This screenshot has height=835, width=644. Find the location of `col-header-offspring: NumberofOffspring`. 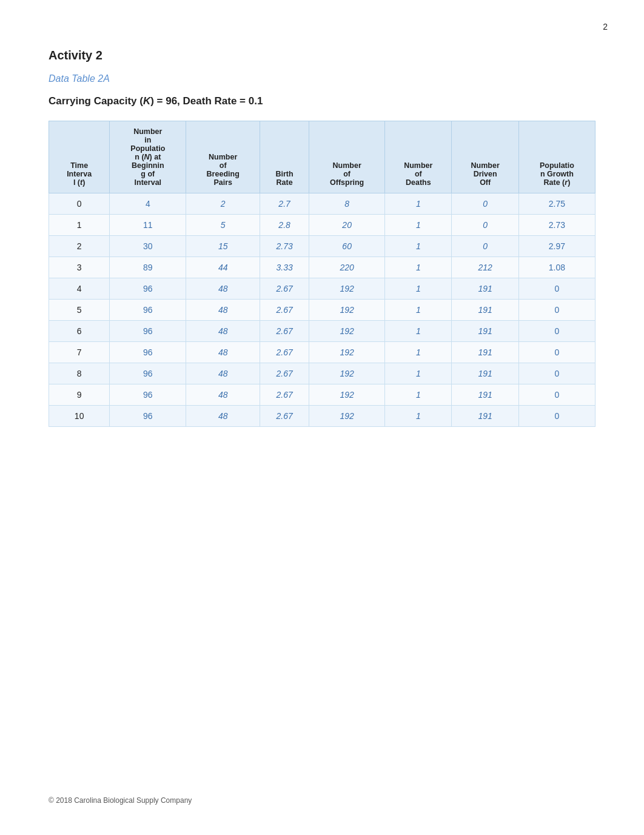

col-header-offspring: NumberofOffspring is located at coordinates (347, 158).